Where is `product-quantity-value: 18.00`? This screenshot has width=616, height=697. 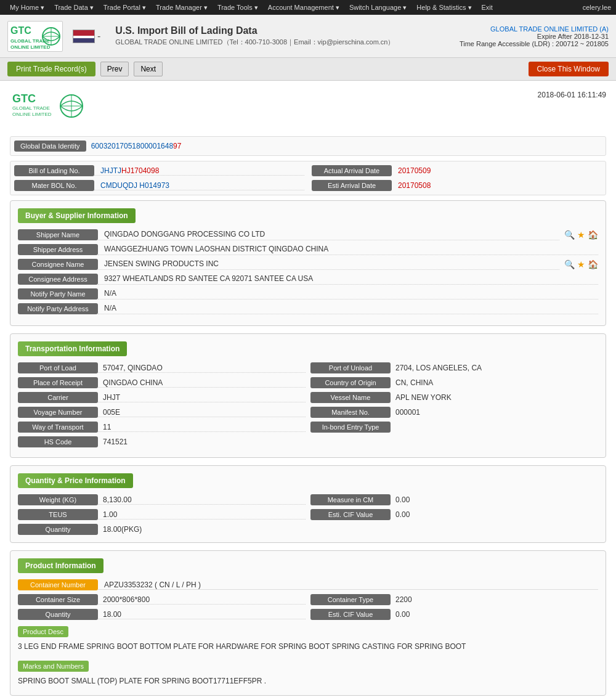
product-quantity-value: 18.00 is located at coordinates (202, 615).